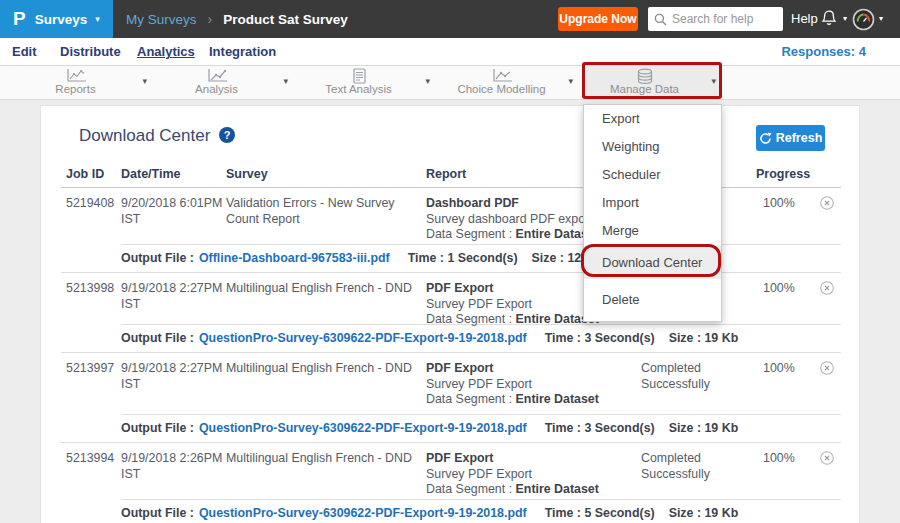 The image size is (900, 523). Describe the element at coordinates (24, 52) in the screenshot. I see `tab-edit: Edit` at that location.